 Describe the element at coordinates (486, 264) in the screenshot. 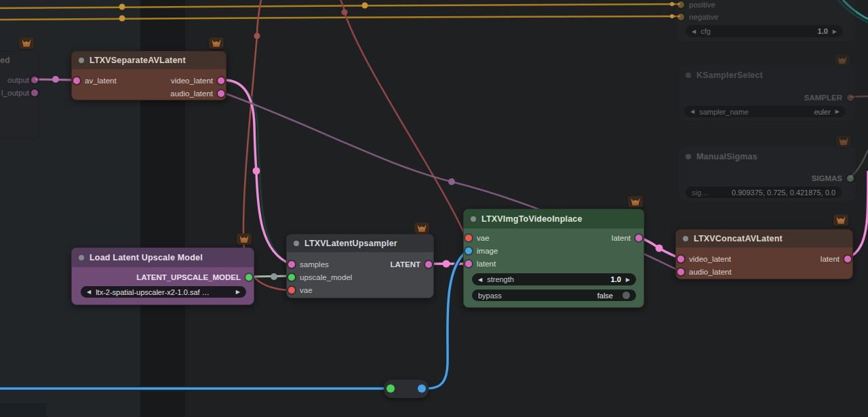

I see `input-label: latent` at that location.